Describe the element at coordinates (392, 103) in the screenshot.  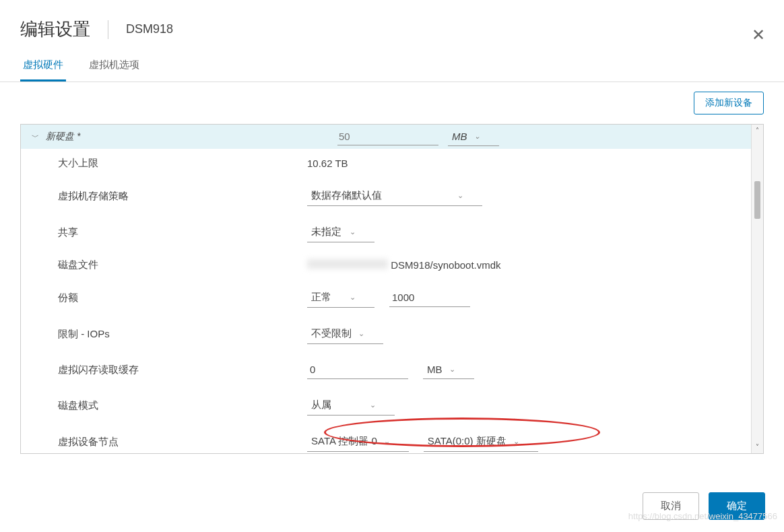
I see `toolbar: 添加新设备` at that location.